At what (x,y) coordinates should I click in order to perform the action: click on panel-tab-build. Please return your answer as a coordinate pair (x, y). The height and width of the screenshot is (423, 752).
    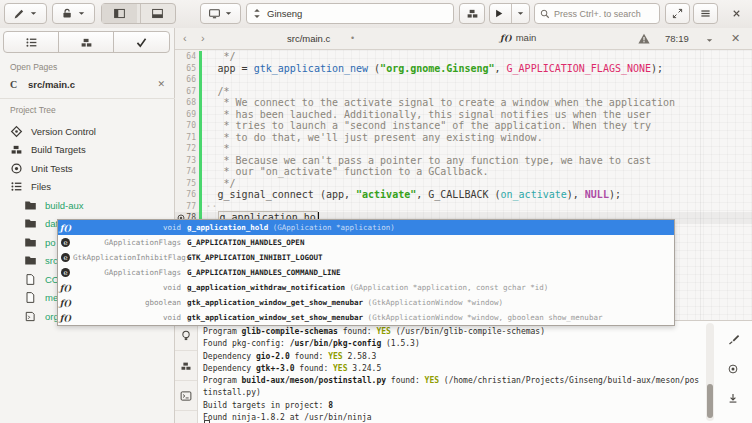
    Looking at the image, I should click on (186, 366).